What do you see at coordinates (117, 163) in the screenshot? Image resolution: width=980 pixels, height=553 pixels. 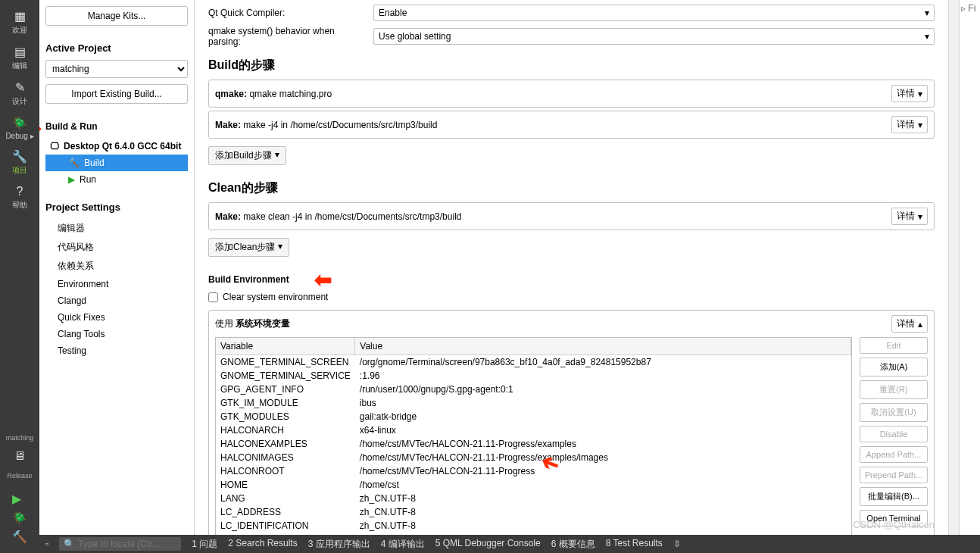 I see `tree-node-build: 🔨Build` at bounding box center [117, 163].